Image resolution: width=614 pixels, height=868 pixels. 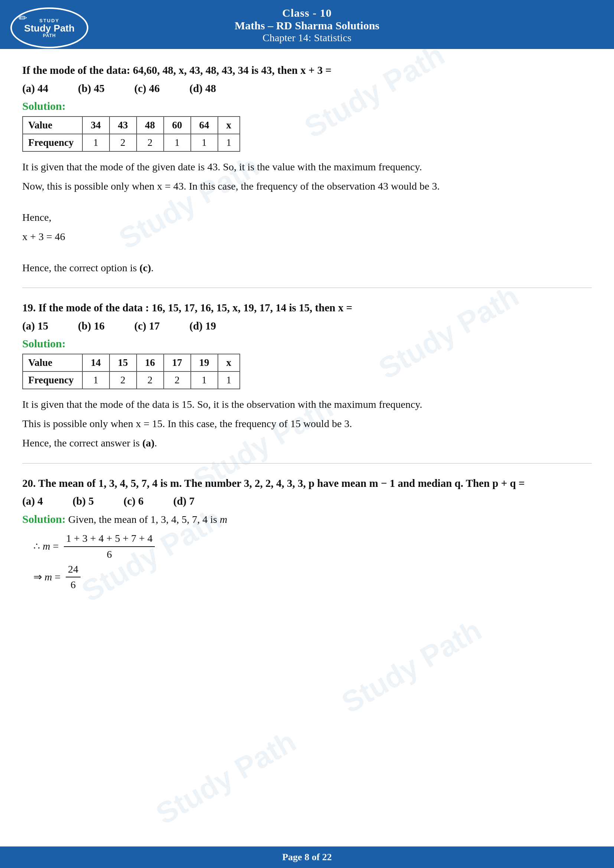 I want to click on option-18a: (a) 44, so click(x=36, y=88).